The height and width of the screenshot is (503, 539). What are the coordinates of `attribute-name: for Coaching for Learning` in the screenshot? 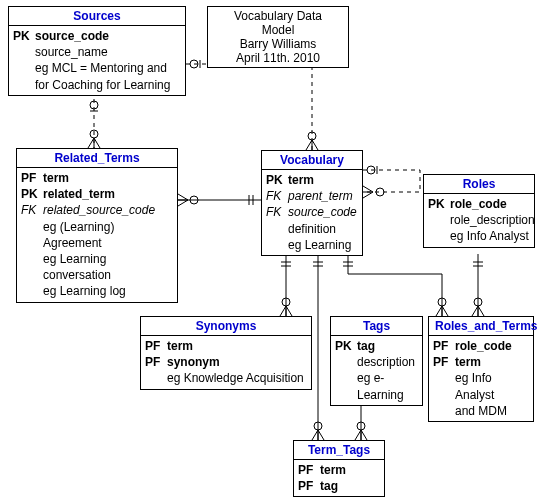 It's located at (108, 85).